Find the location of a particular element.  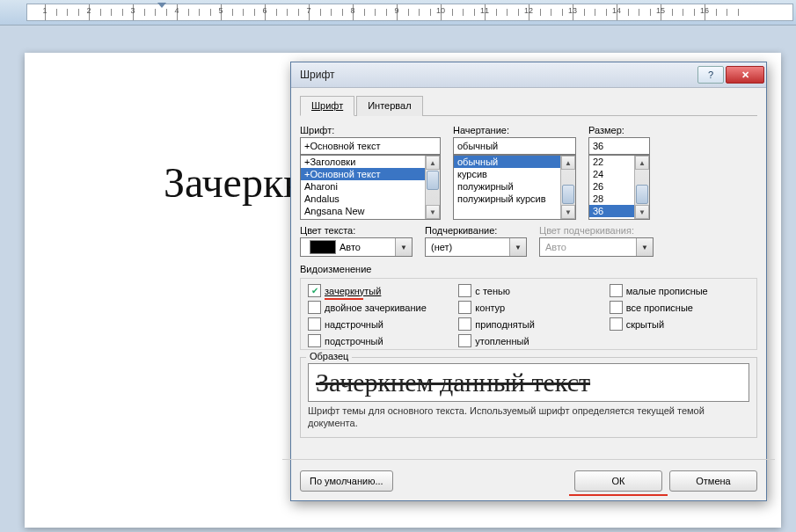

size-listbox: 2224262836 ▲ ▼ is located at coordinates (619, 187).